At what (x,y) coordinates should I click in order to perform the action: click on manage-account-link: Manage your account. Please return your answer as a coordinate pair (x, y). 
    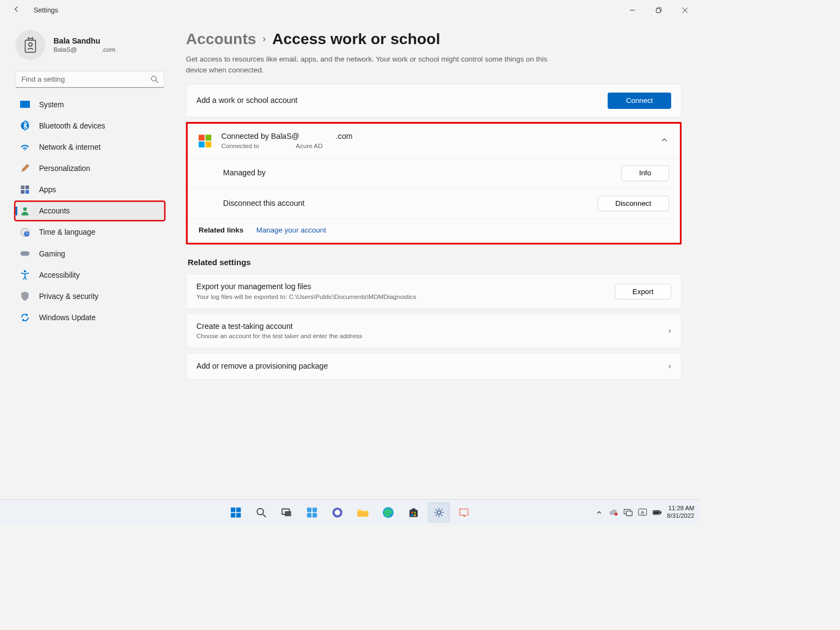
    Looking at the image, I should click on (291, 230).